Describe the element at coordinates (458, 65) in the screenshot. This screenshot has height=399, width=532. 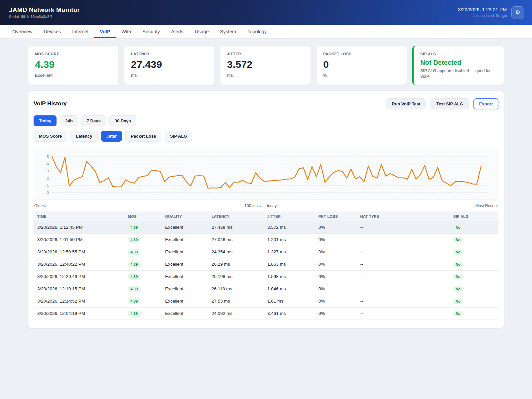
I see `stat-card-sip-alg: SIP ALG Not Detected SIP ALG appears dis…` at that location.